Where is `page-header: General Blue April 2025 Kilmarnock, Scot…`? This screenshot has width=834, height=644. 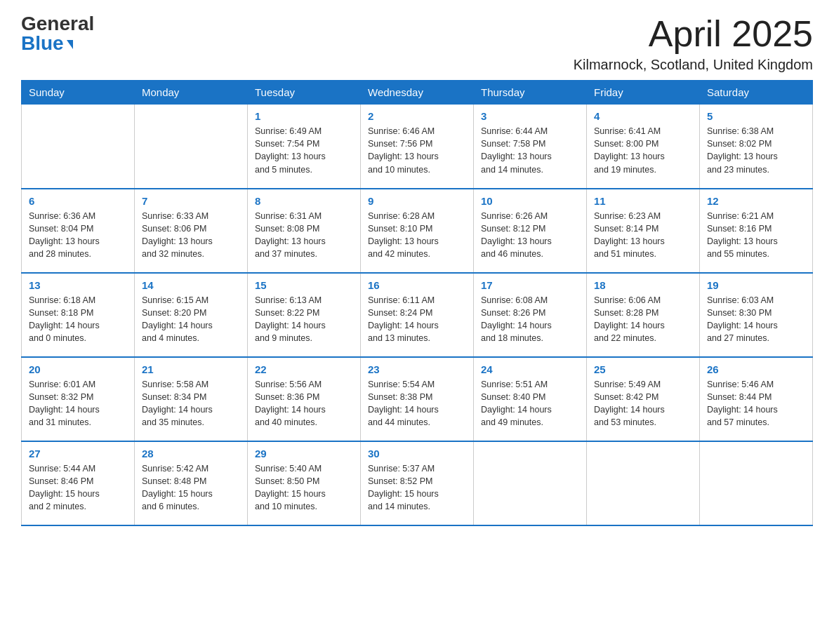
page-header: General Blue April 2025 Kilmarnock, Scot… is located at coordinates (417, 43).